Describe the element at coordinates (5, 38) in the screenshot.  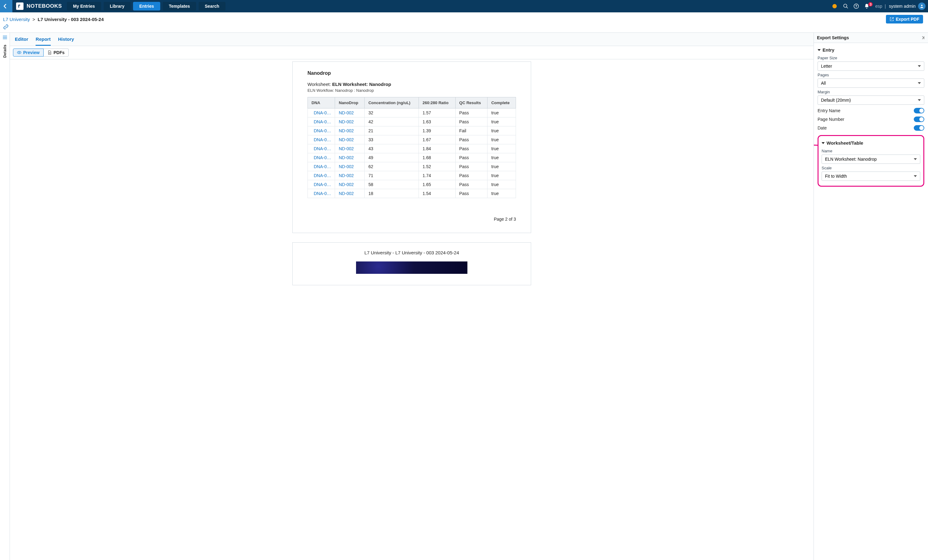
I see `menu-icon` at that location.